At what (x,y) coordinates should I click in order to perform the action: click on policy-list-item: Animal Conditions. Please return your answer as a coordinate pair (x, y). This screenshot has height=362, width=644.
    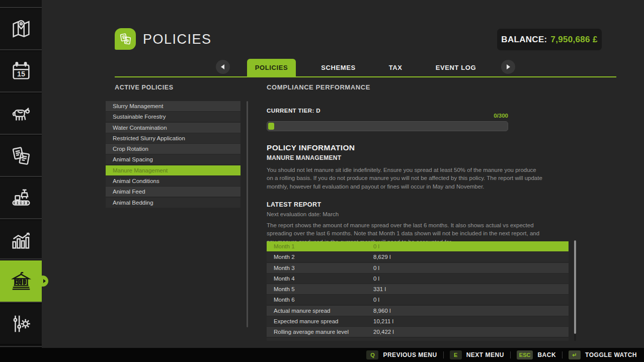
    Looking at the image, I should click on (173, 181).